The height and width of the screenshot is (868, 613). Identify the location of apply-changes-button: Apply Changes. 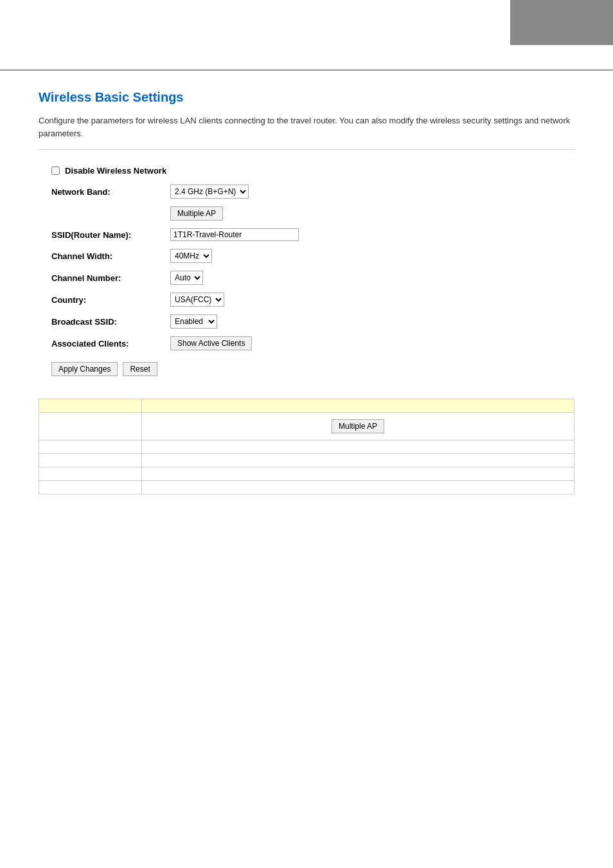
(85, 369).